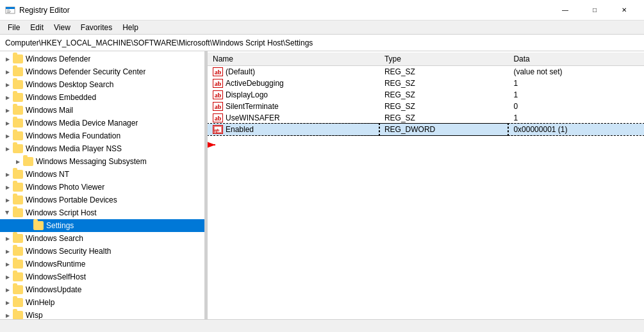  What do you see at coordinates (103, 123) in the screenshot?
I see `tree-item-windows-media-device-manager: ▶ Windows Media Device Manager` at bounding box center [103, 123].